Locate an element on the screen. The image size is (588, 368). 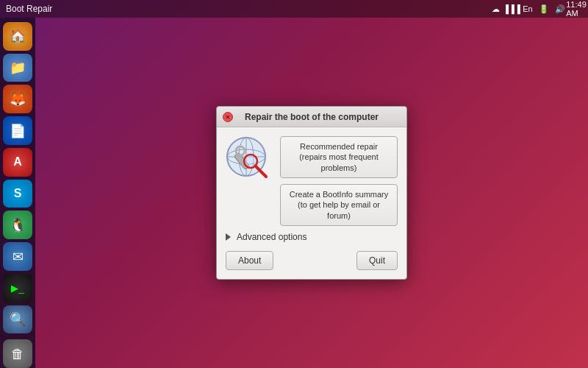
sidebar-item-home: 🏠 is located at coordinates (18, 37).